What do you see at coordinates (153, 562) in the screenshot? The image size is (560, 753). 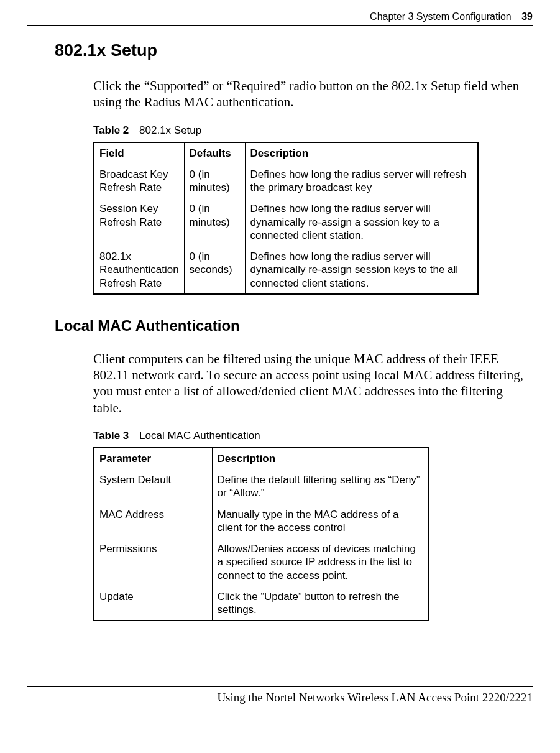 I see `cell-param: Permissions` at bounding box center [153, 562].